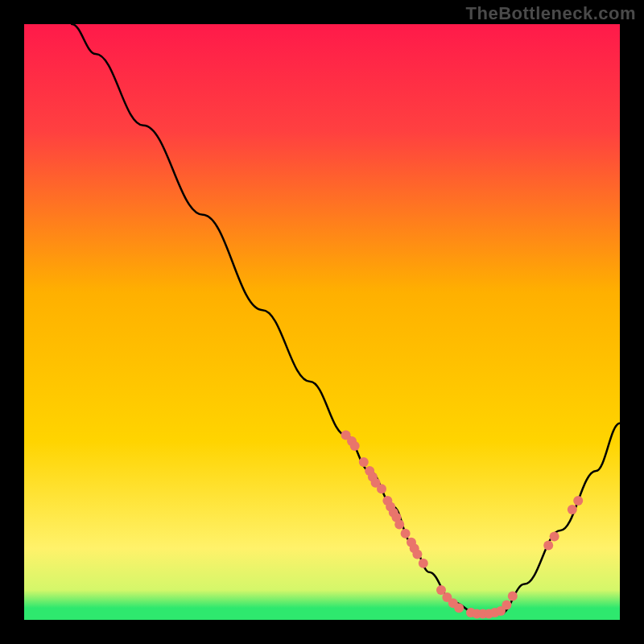  Describe the element at coordinates (551, 14) in the screenshot. I see `watermark-text: TheBottleneck.com` at that location.